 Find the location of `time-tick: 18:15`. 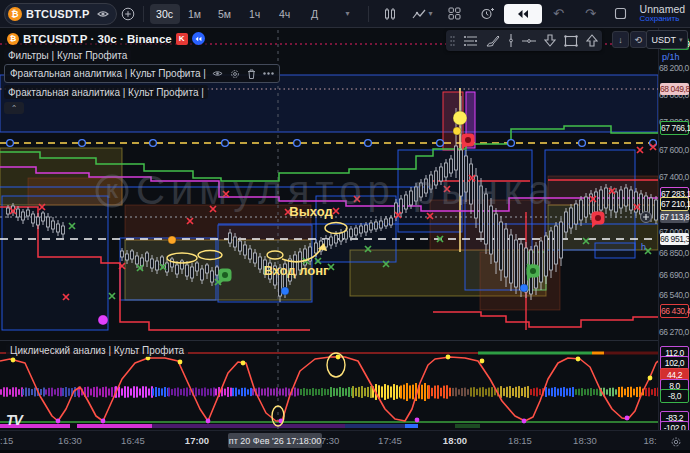

time-tick: 18:15 is located at coordinates (520, 440).